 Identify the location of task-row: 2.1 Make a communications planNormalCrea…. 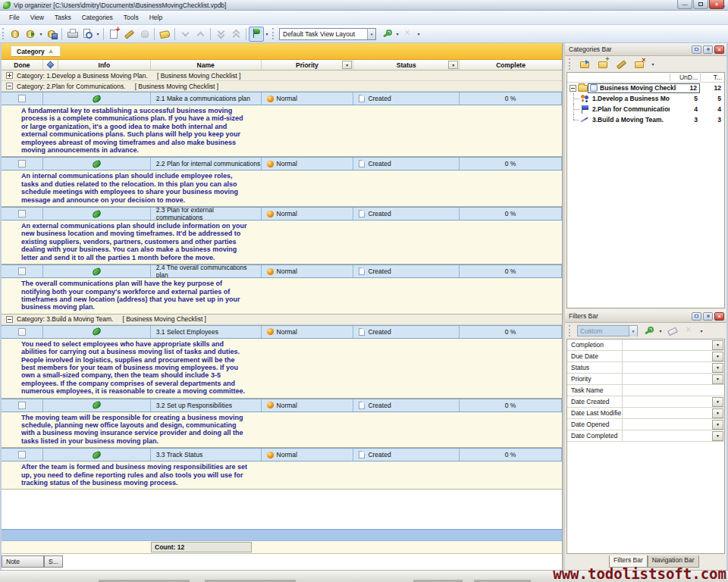
(282, 99).